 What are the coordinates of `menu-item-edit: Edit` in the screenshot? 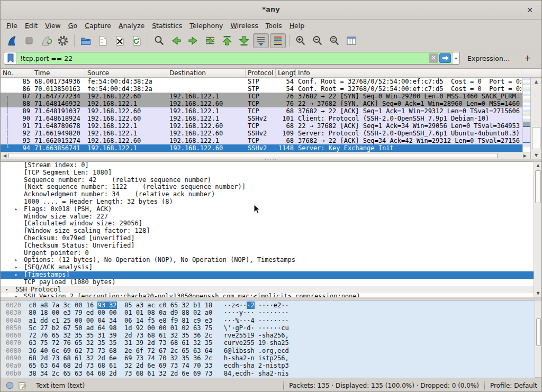 It's located at (31, 25).